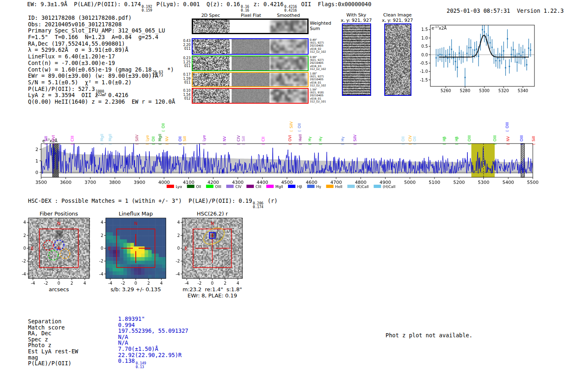 The height and width of the screenshot is (392, 576). What do you see at coordinates (429, 336) in the screenshot?
I see `photz-unavailable-note: Phot z plot not available.` at bounding box center [429, 336].